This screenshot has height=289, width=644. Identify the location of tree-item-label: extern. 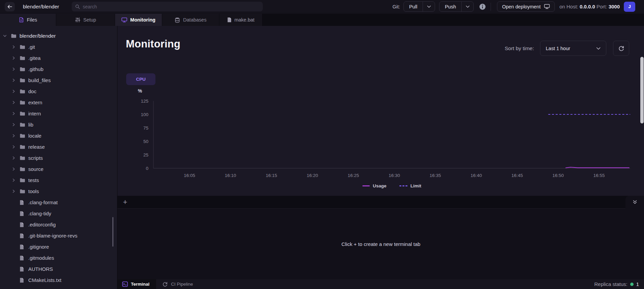
(35, 102).